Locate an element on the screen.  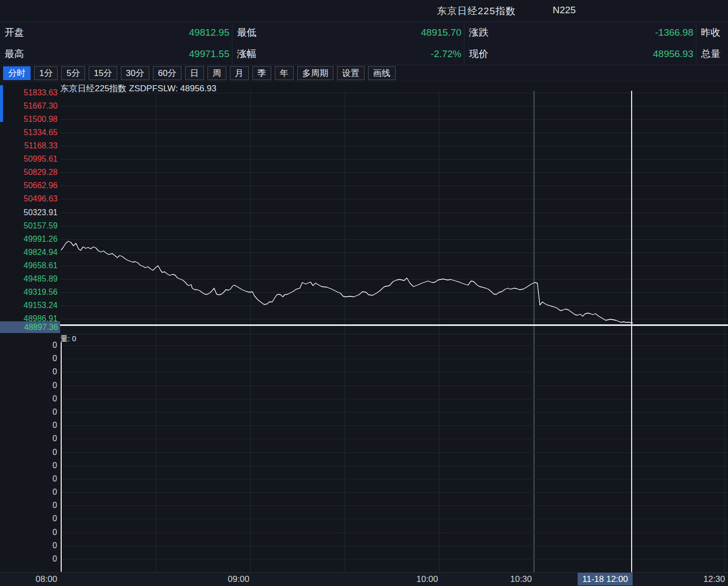
stat-cell-涨幅: 涨幅-2.72% is located at coordinates (349, 54).